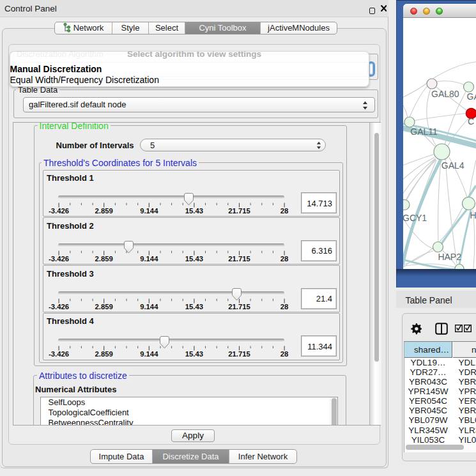 The width and height of the screenshot is (476, 476). Describe the element at coordinates (445, 93) in the screenshot. I see `svg-text: GAL80` at that location.